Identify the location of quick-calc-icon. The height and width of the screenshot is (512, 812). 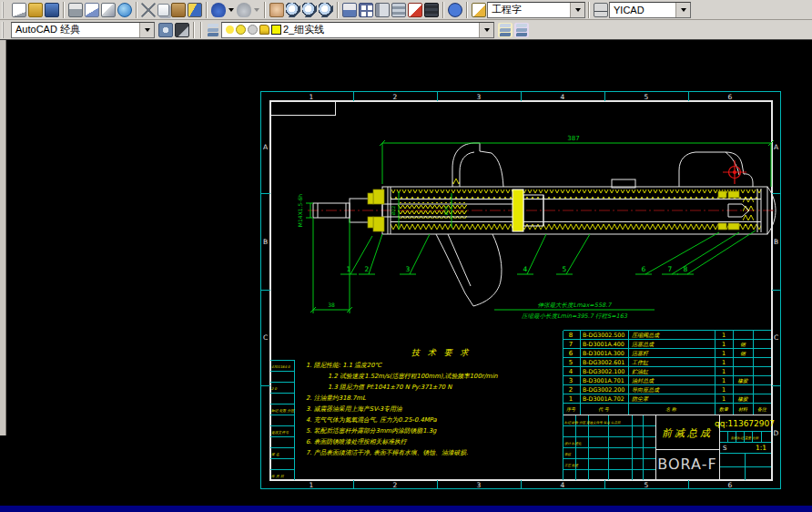
(431, 10).